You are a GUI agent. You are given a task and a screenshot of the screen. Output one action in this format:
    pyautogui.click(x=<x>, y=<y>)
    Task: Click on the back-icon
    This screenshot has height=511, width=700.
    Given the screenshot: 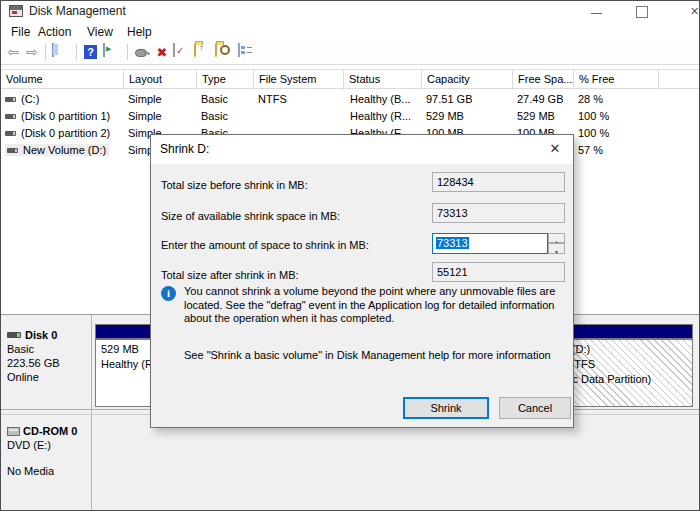 What is the action you would take?
    pyautogui.click(x=13, y=52)
    